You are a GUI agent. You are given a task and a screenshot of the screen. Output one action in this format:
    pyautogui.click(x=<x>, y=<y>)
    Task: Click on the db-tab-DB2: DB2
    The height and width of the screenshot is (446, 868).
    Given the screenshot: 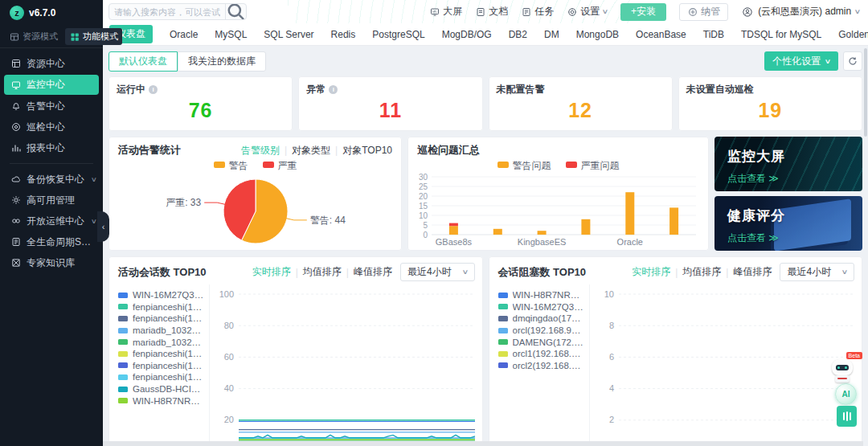 What is the action you would take?
    pyautogui.click(x=518, y=35)
    